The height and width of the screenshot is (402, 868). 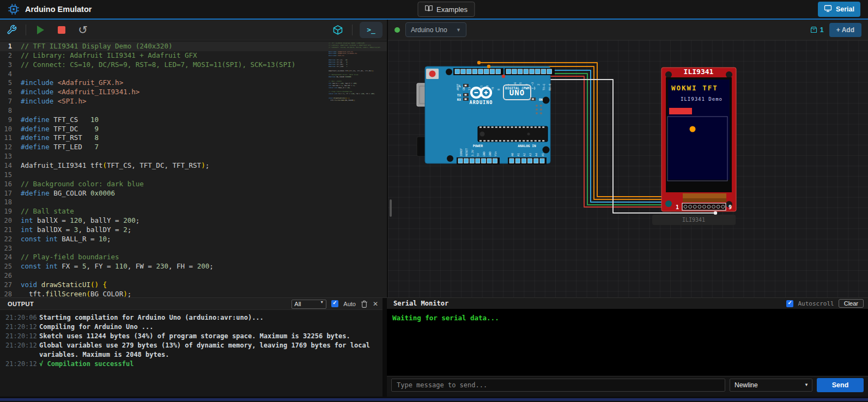 What do you see at coordinates (193, 294) in the screenshot?
I see `code-line: 28 tft.fillScreen(BG_COLOR);` at bounding box center [193, 294].